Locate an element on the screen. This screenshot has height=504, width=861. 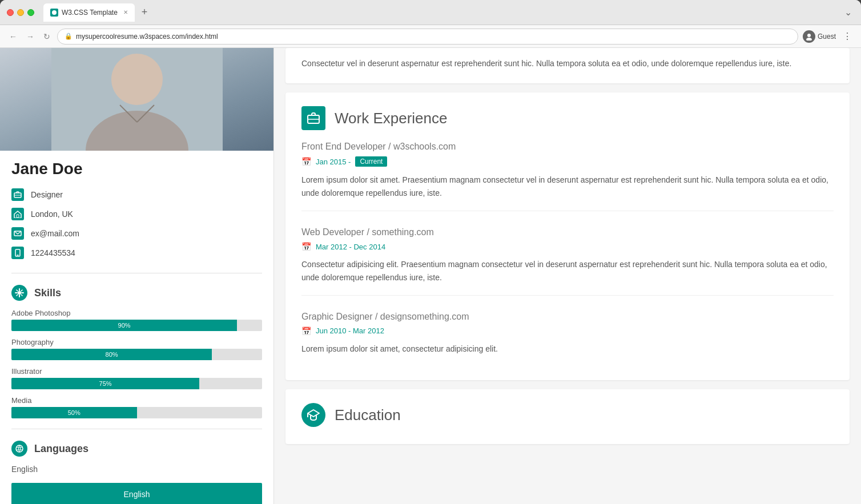
browser-toolbar: ← → ↻ 🔒 mysupercoolresume.w3spaces.com/i… is located at coordinates (430, 37).